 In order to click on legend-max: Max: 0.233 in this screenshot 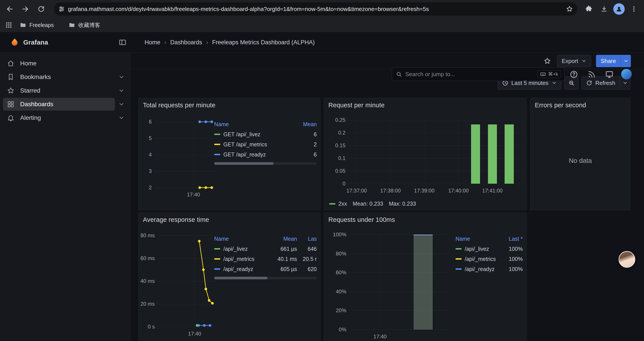, I will do `click(402, 204)`.